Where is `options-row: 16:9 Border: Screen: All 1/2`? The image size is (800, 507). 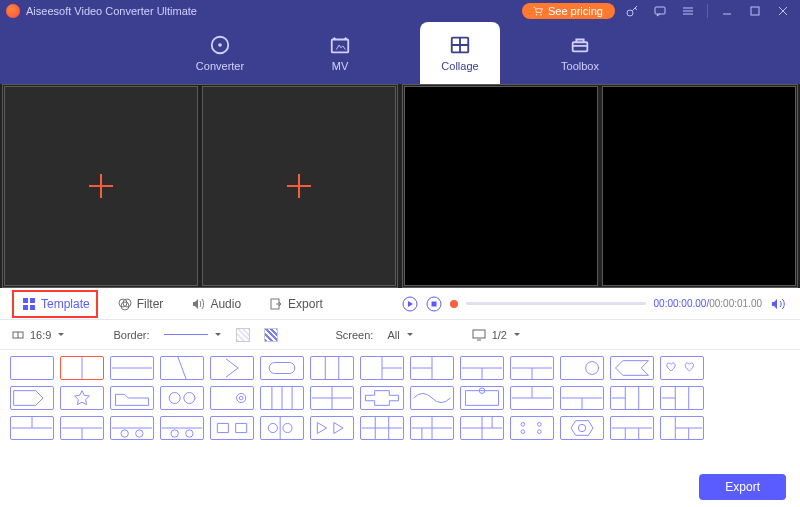
options-row: 16:9 Border: Screen: All 1/2 is located at coordinates (400, 335).